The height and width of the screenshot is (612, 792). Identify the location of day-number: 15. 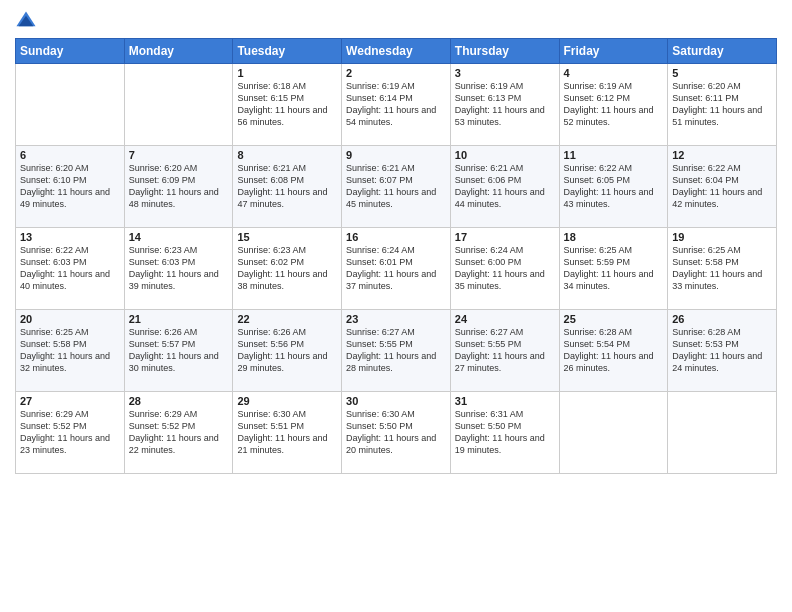
(287, 237).